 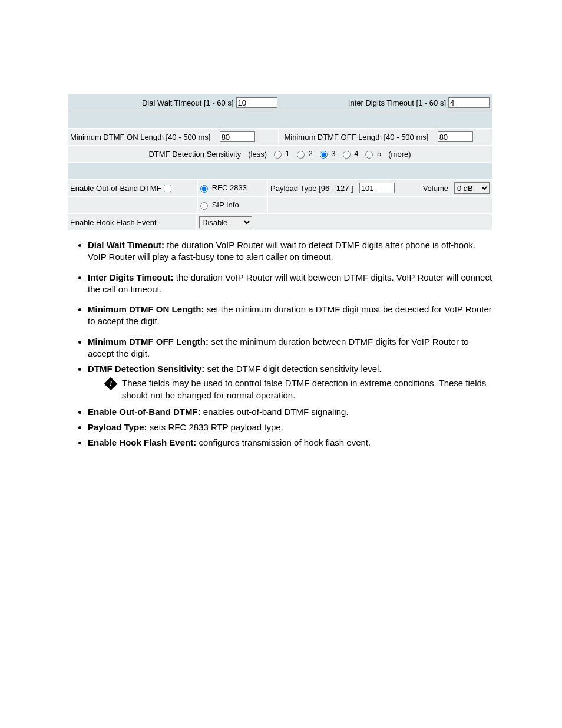 What do you see at coordinates (291, 427) in the screenshot?
I see `list-item: Payload Type: sets RFC 2833 RTP payload …` at bounding box center [291, 427].